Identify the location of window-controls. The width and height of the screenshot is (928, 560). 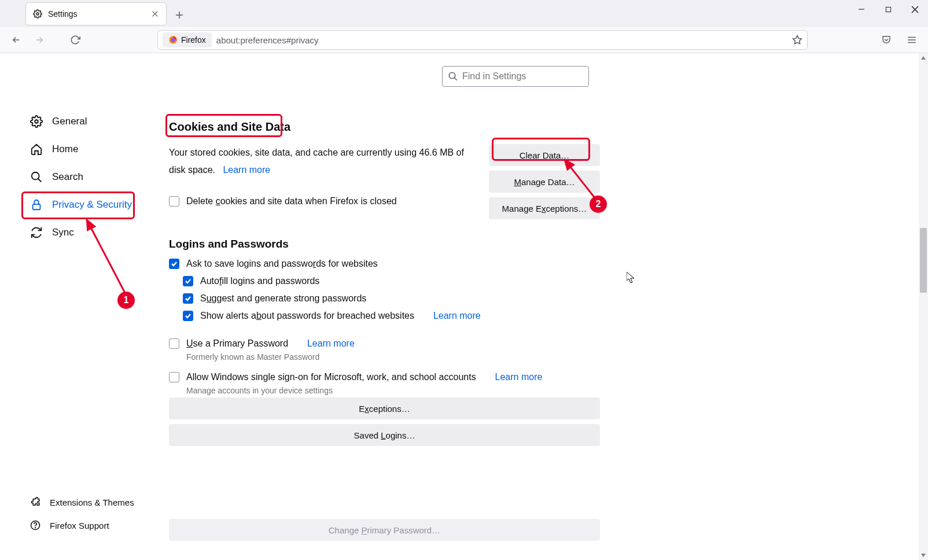
(888, 9).